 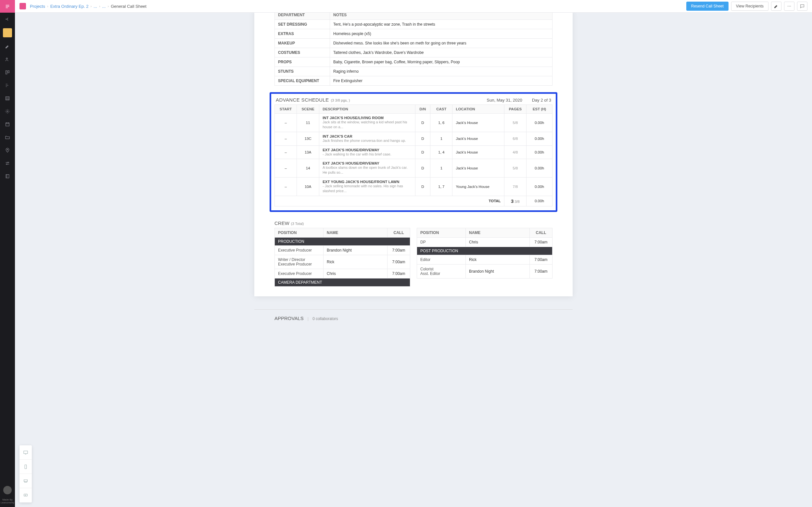 What do you see at coordinates (414, 123) in the screenshot?
I see `schedule-row: – 11 INT JACK'S HOUSE/LIVING ROOMJack si…` at bounding box center [414, 123].